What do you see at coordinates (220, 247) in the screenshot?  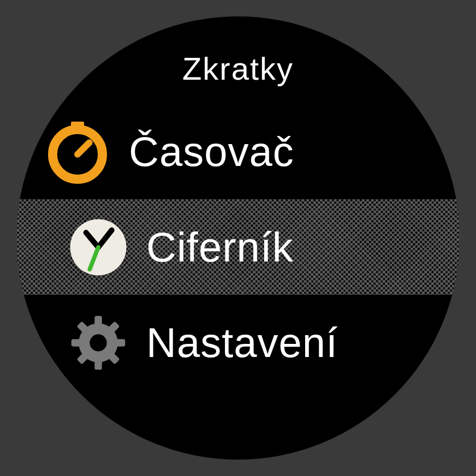 I see `menu-item-label: Ciferník` at bounding box center [220, 247].